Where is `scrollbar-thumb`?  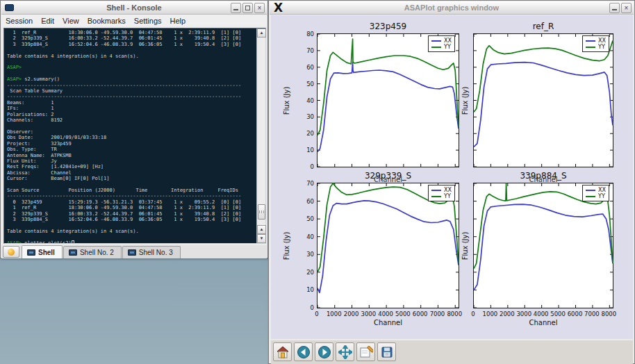
scrollbar-thumb is located at coordinates (261, 212).